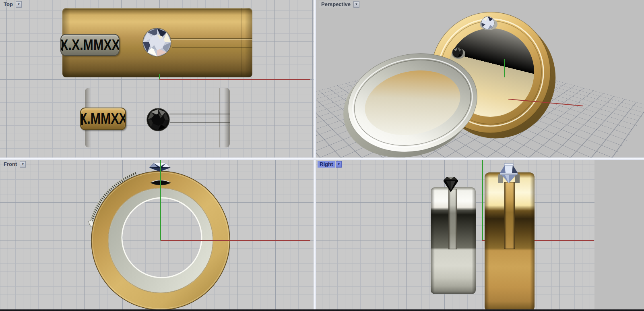 Image resolution: width=644 pixels, height=311 pixels. Describe the element at coordinates (235, 79) in the screenshot. I see `axis-x-red` at that location.